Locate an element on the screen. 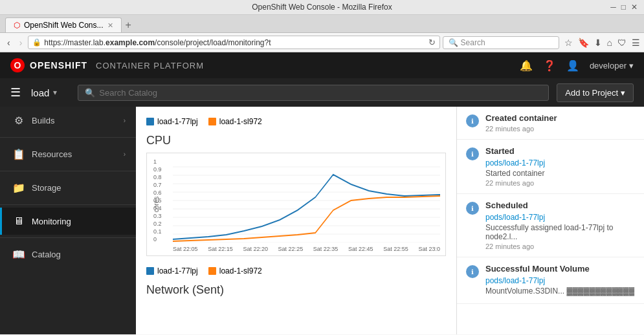 The height and width of the screenshot is (335, 644). event-desc-3: Successfully assigned load-1-77lpj to no… is located at coordinates (561, 232).